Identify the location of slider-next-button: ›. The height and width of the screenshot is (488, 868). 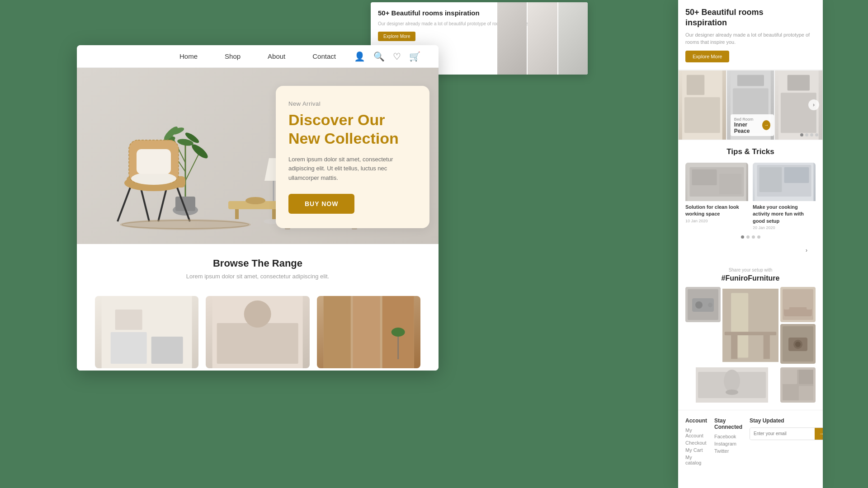
(814, 105).